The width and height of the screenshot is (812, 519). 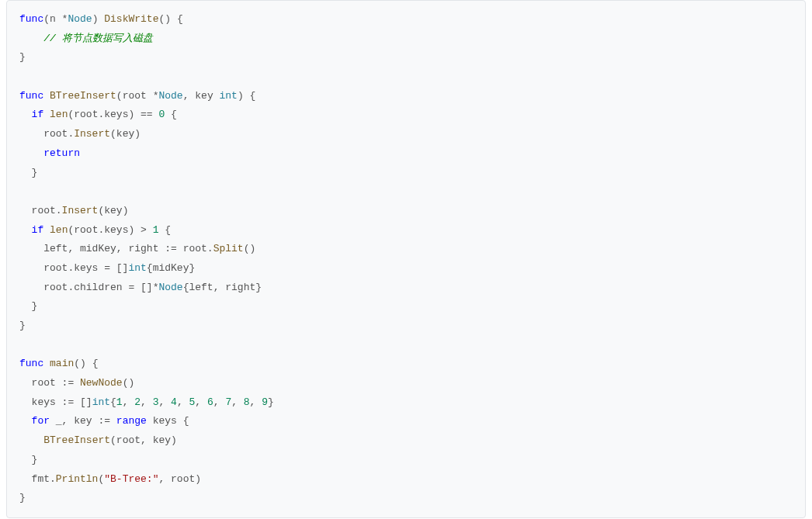 I want to click on code-text: keys := [], so click(x=56, y=402).